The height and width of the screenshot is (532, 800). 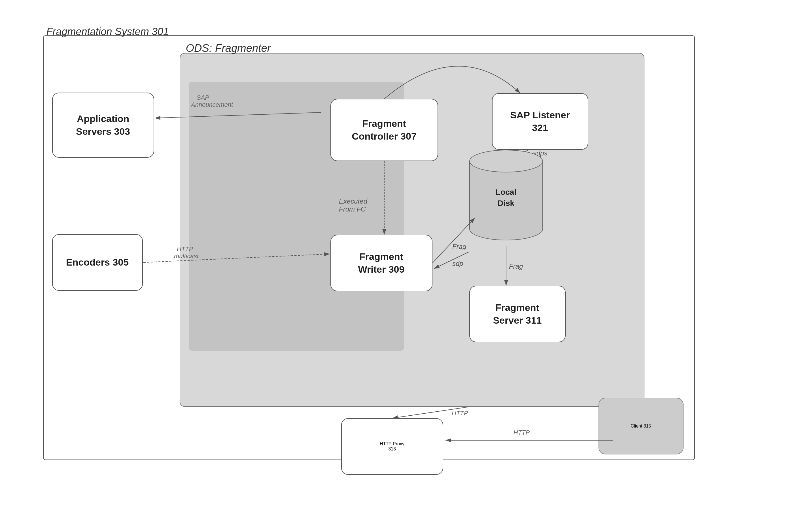 I want to click on client-label: Client 315, so click(x=641, y=426).